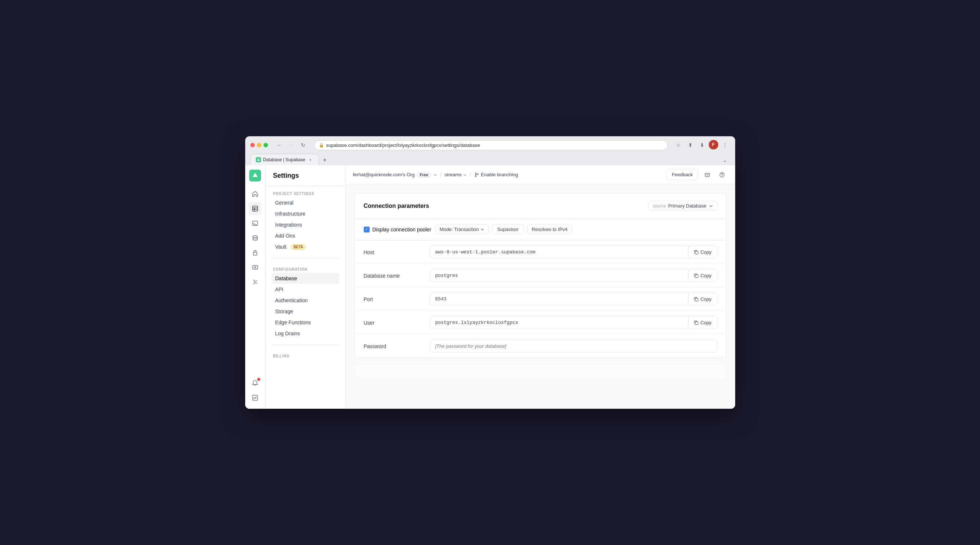 The image size is (980, 545). What do you see at coordinates (266, 145) in the screenshot?
I see `traffic-light-green` at bounding box center [266, 145].